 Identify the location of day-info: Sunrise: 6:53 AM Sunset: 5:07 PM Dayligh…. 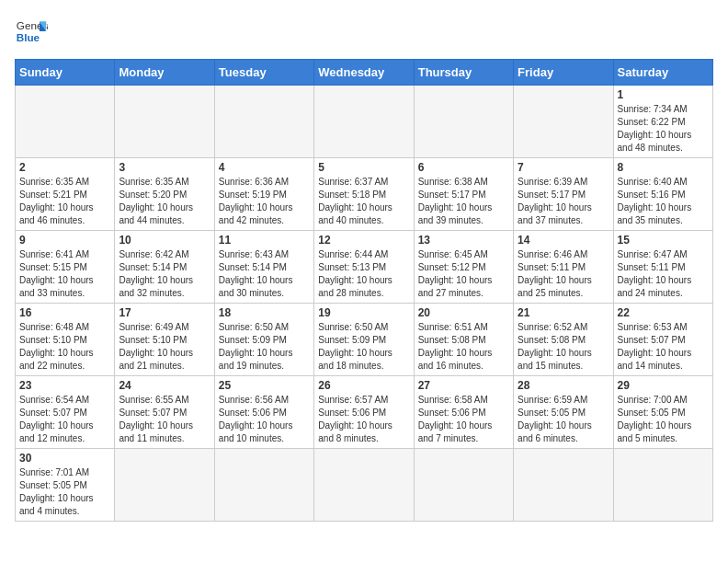
(664, 347).